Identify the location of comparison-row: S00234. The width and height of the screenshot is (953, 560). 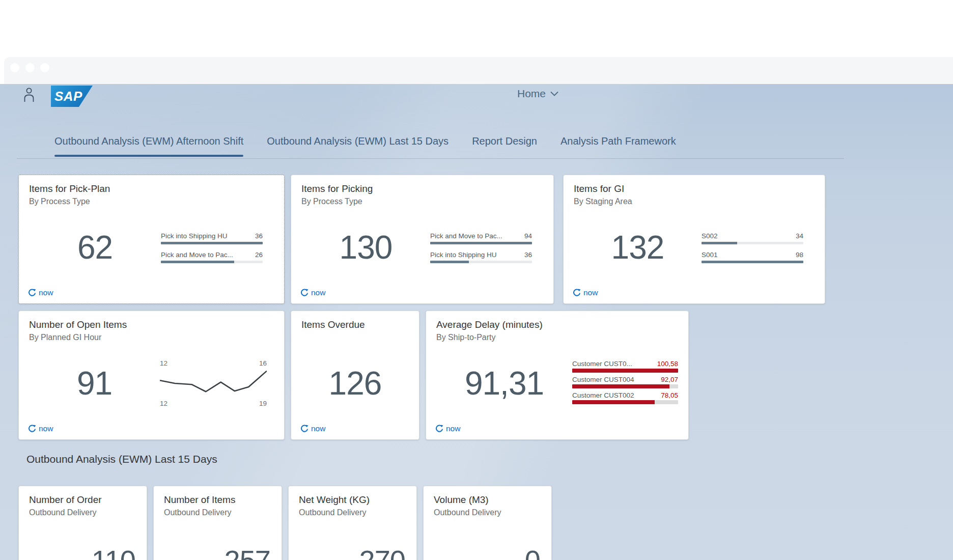
(752, 238).